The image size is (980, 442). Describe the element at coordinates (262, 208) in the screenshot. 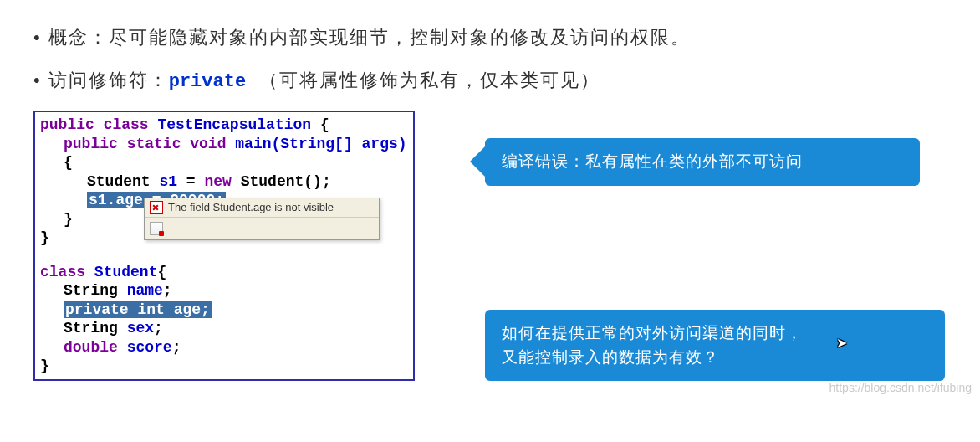

I see `tooltip-error-row: The field Student.age is not visible` at that location.